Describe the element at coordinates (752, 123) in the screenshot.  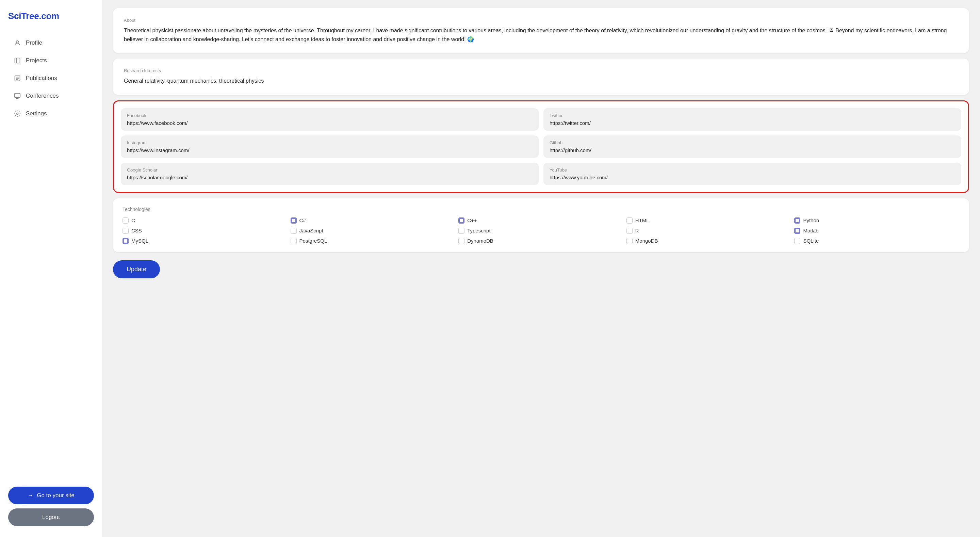
I see `twitter-value: https://twitter.com/` at that location.